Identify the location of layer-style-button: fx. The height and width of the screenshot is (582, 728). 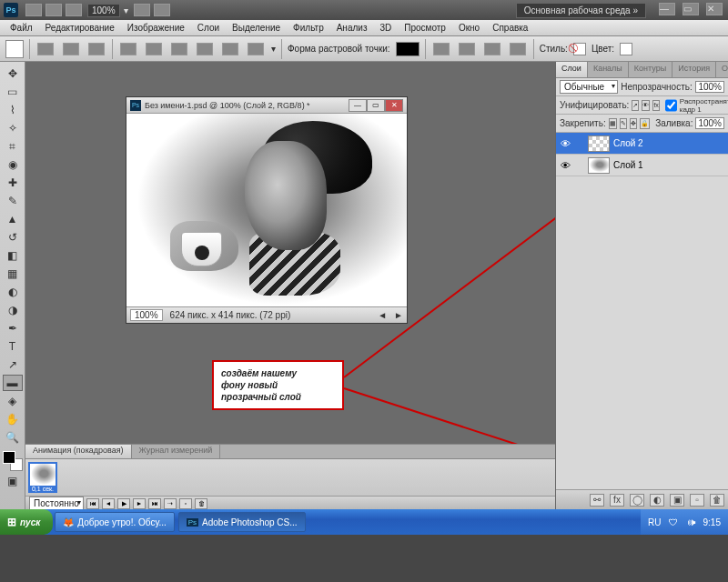
(617, 500).